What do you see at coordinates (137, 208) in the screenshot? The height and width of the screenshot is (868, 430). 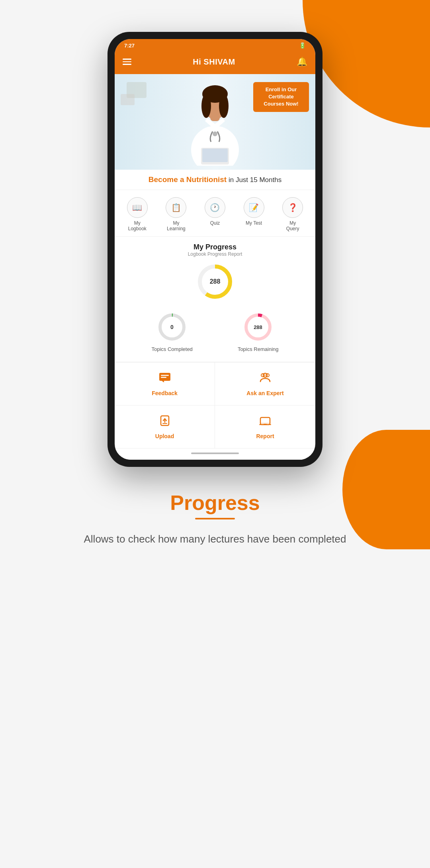 I see `logbook-icon: 📖` at bounding box center [137, 208].